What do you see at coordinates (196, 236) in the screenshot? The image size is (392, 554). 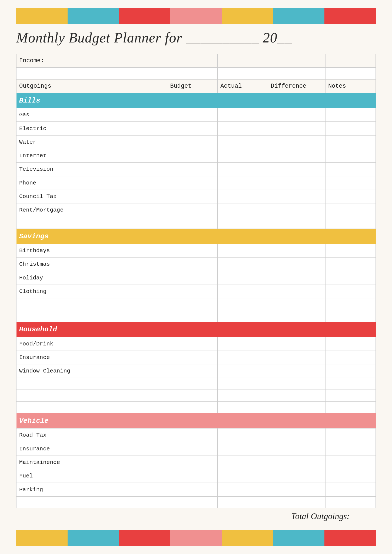 I see `category-header-savings: Savings` at bounding box center [196, 236].